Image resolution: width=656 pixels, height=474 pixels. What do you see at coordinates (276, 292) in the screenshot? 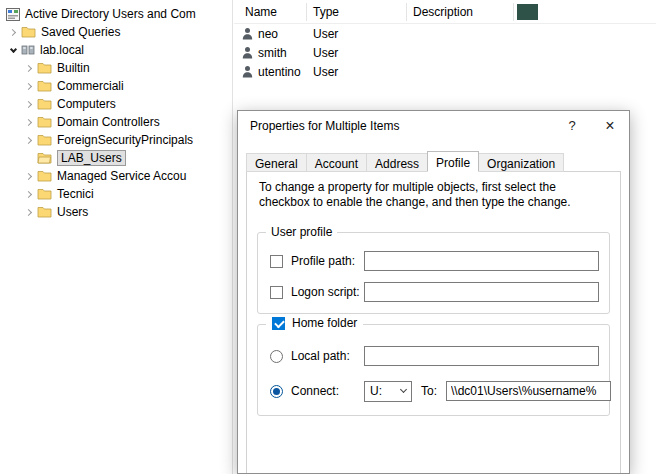
I see `logon-script-checkbox` at bounding box center [276, 292].